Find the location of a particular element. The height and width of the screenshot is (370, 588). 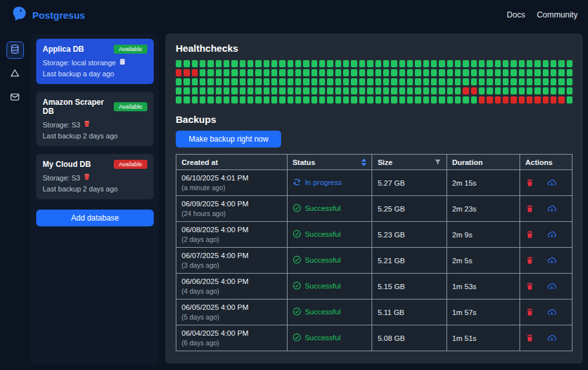

community-link: Community is located at coordinates (557, 15).